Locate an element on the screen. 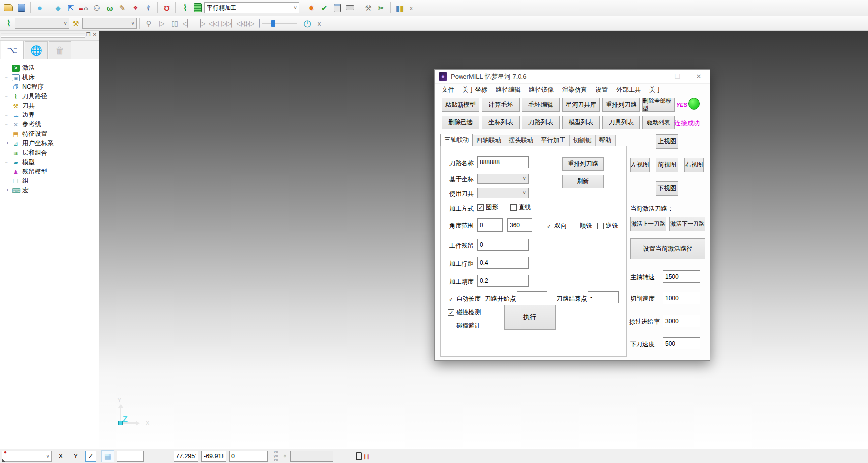 The height and width of the screenshot is (463, 868). axis-z-button: Z is located at coordinates (91, 456).